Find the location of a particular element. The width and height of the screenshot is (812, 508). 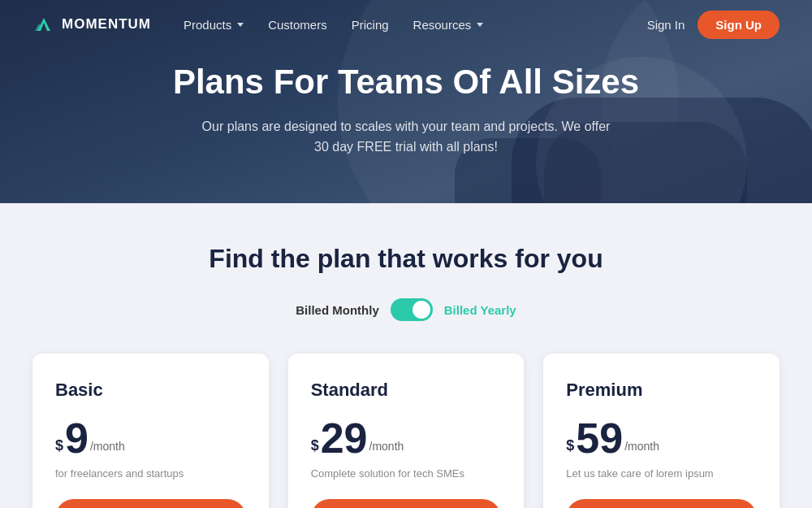

plan-card-basic: Basic $ 9 /month for freelancers and sta… is located at coordinates (151, 431).